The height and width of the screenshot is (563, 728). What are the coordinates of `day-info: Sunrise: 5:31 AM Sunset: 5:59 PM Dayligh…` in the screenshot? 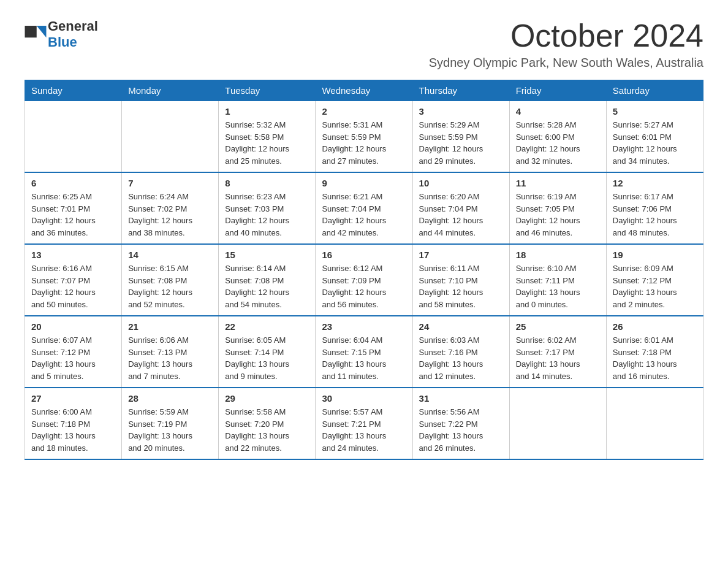 It's located at (364, 143).